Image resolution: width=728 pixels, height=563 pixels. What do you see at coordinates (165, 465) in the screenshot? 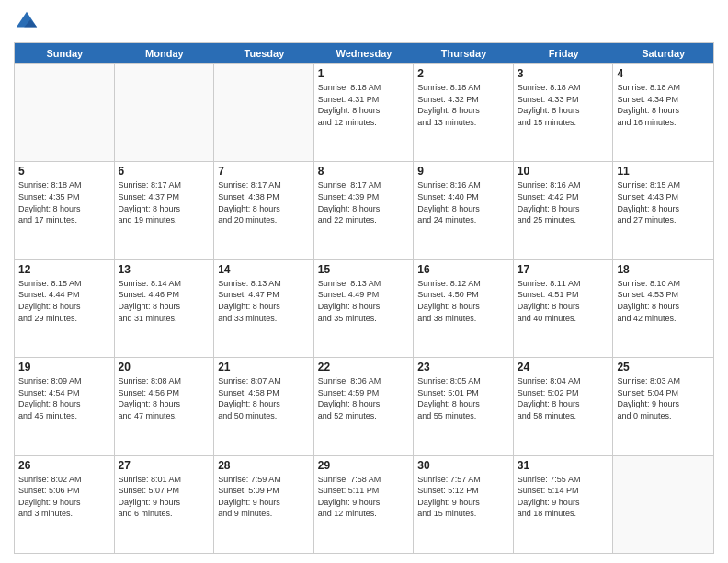
I see `day-number: 27` at bounding box center [165, 465].